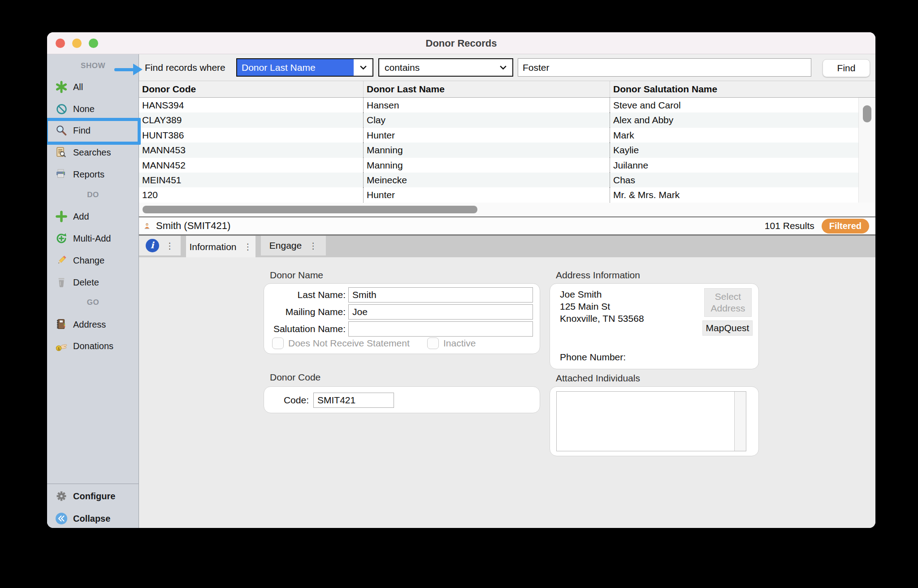 The image size is (918, 588). I want to click on inactive-label: Inactive, so click(459, 343).